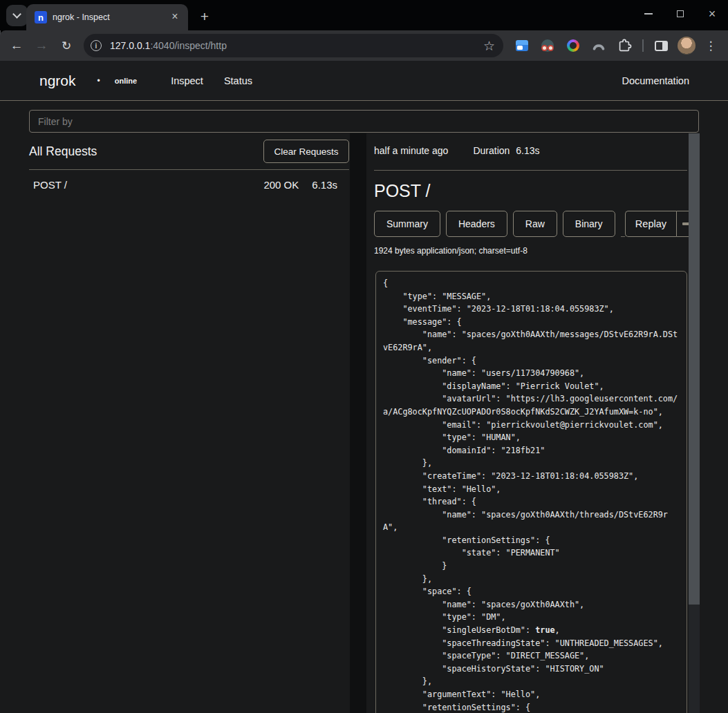  What do you see at coordinates (522, 46) in the screenshot?
I see `screenshot-glyph` at bounding box center [522, 46].